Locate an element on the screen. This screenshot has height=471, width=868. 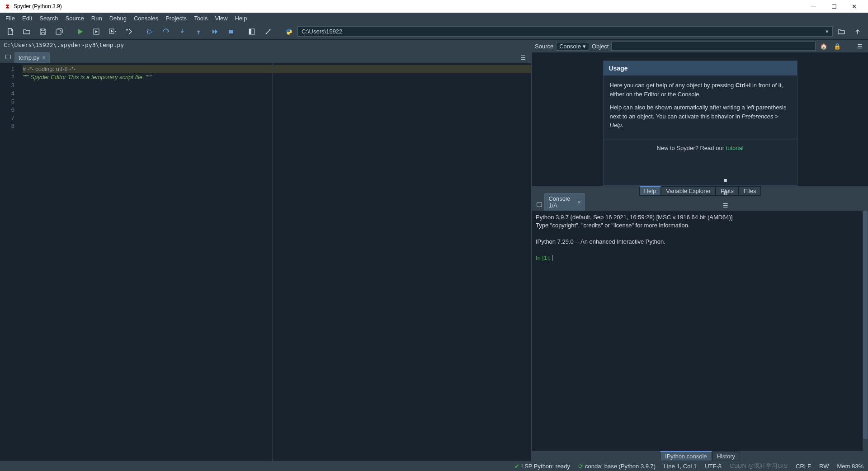
lower-pane-tabs: IPython console History is located at coordinates (700, 456).